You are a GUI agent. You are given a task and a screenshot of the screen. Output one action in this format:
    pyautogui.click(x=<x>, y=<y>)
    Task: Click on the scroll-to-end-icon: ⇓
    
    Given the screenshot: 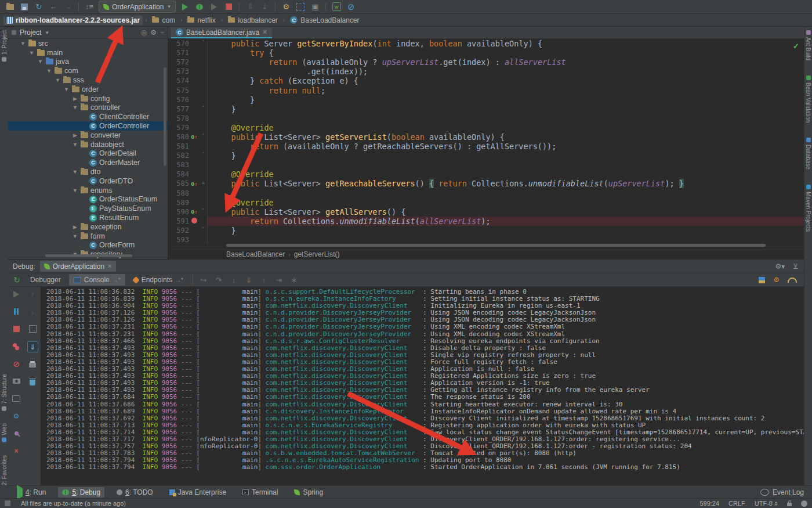 What is the action you would take?
    pyautogui.click(x=32, y=347)
    